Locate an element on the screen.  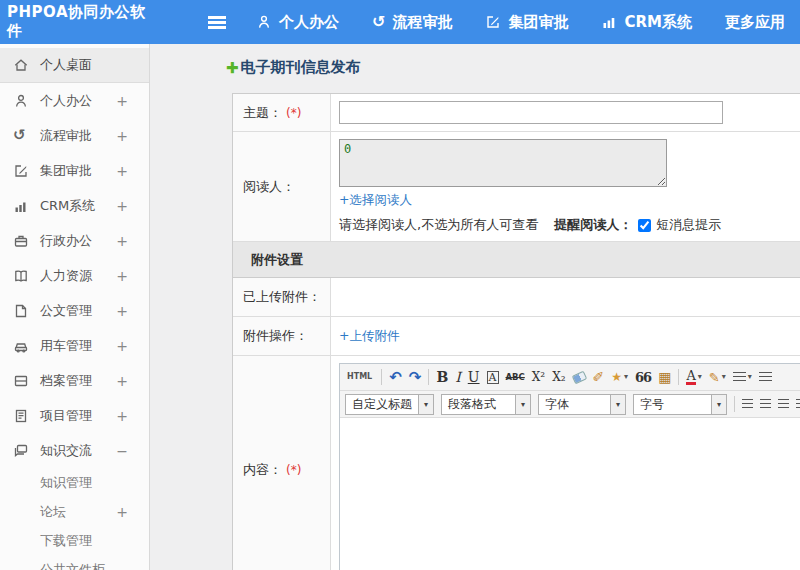
align-center-icon is located at coordinates (766, 404).